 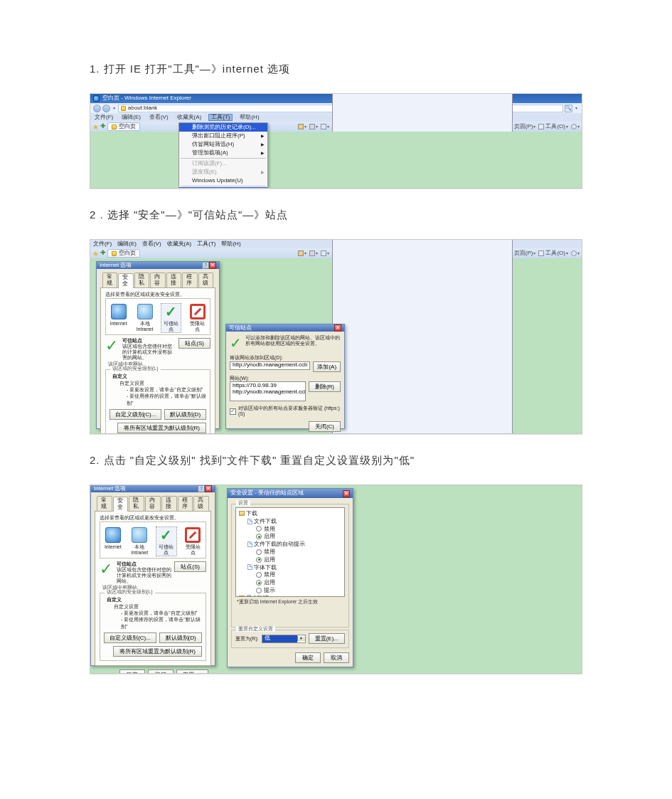 I want to click on nav-history-dropdown: ▾, so click(x=114, y=108).